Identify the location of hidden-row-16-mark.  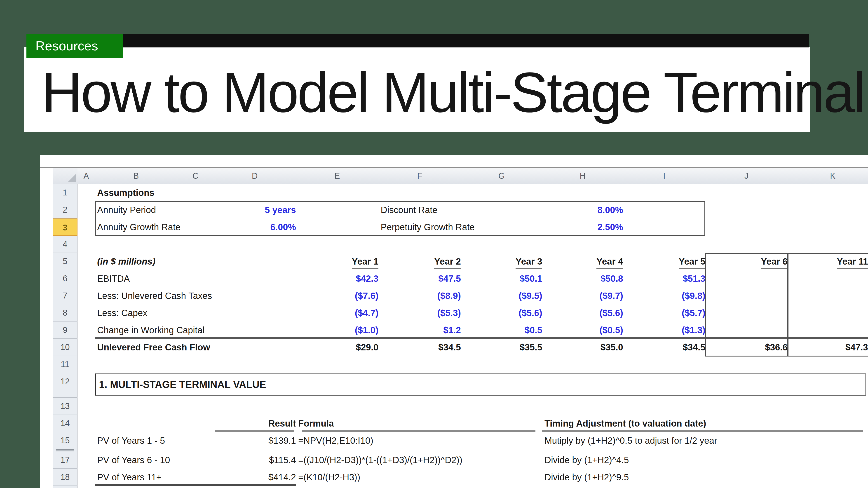
(65, 450).